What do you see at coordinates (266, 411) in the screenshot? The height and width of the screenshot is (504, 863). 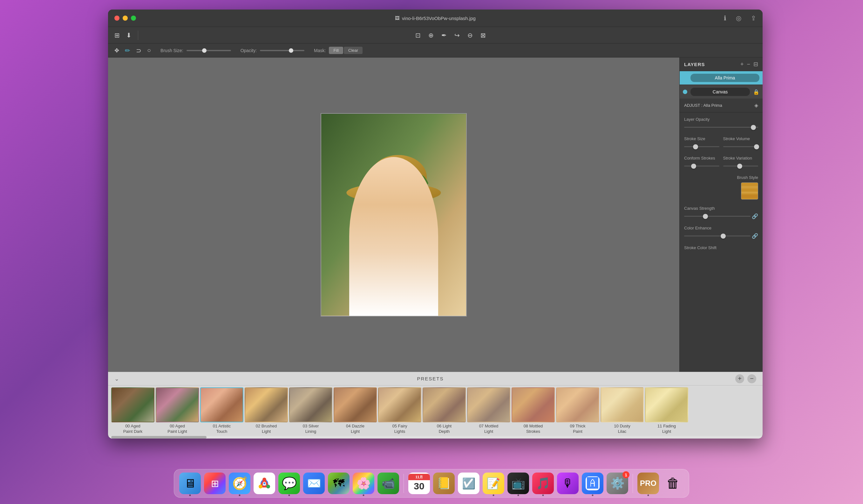 I see `preset-item-3: 02 Brushed Light` at bounding box center [266, 411].